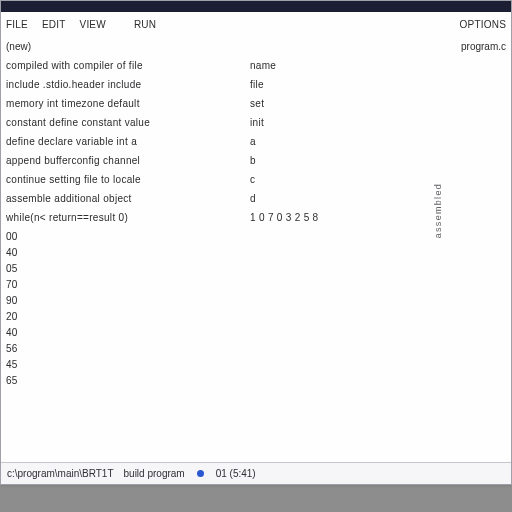 This screenshot has width=512, height=512. What do you see at coordinates (258, 269) in the screenshot?
I see `gutter-number: 05` at bounding box center [258, 269].